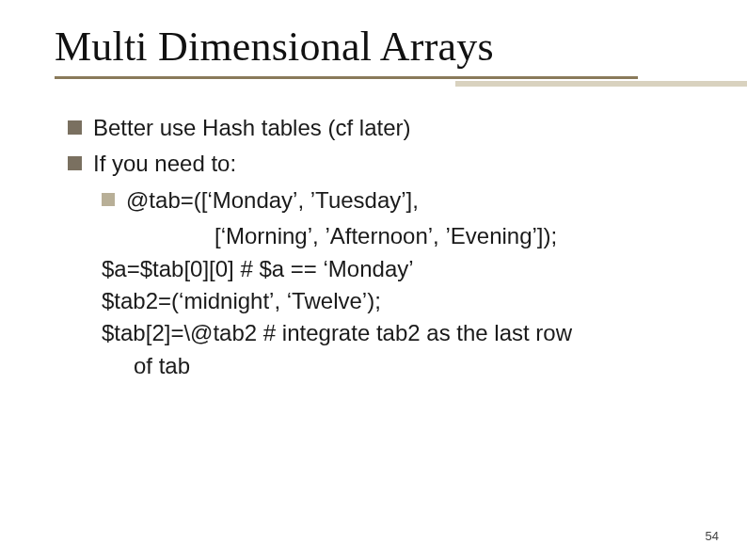 The width and height of the screenshot is (747, 560). I want to click on title-block: Multi Dimensional Arrays, so click(374, 51).